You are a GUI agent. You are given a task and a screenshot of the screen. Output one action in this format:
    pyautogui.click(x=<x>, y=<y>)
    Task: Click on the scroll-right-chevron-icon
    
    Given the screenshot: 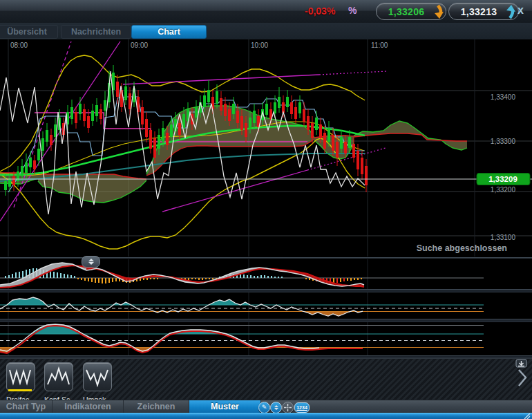 What is the action you would take?
    pyautogui.click(x=522, y=378)
    